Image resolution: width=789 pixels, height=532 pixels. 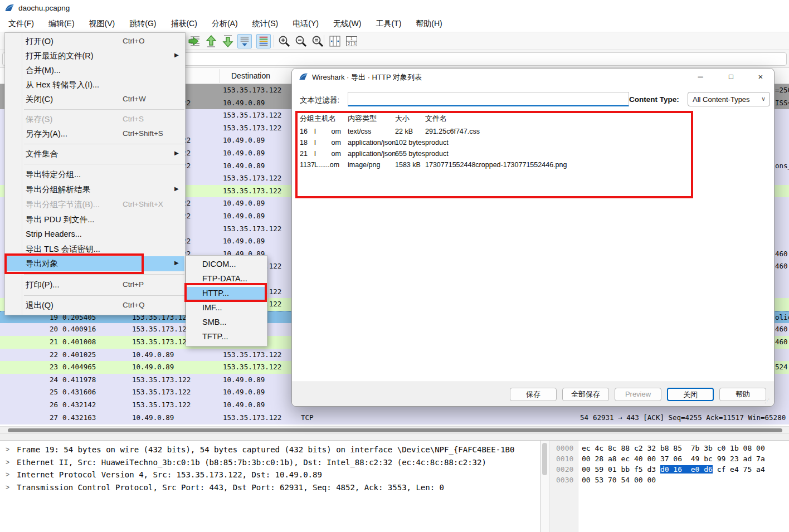 I want to click on details-scrollbar, so click(x=545, y=486).